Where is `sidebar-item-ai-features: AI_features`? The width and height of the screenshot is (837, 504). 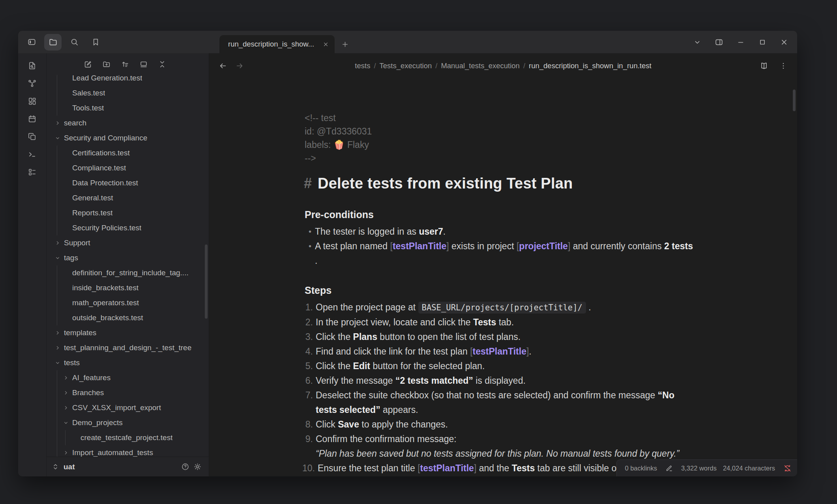
sidebar-item-ai-features: AI_features is located at coordinates (128, 378).